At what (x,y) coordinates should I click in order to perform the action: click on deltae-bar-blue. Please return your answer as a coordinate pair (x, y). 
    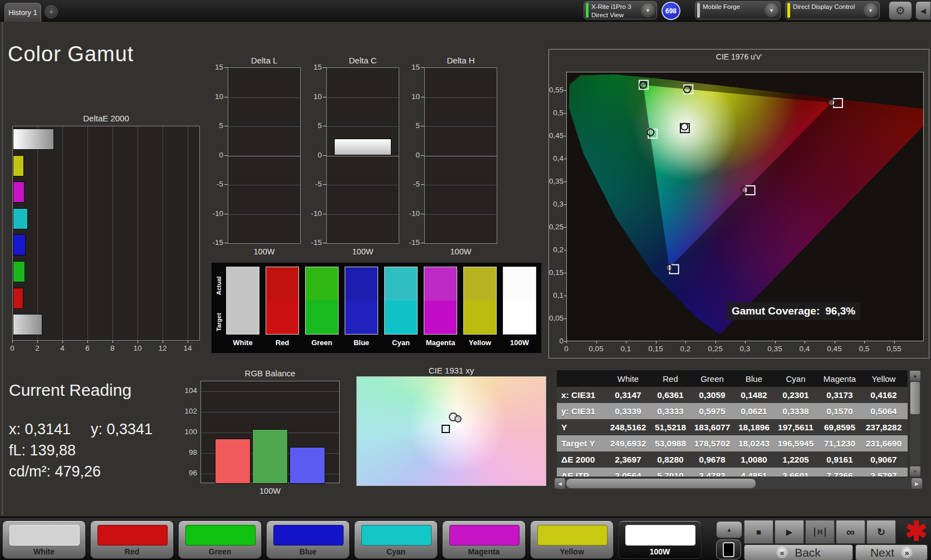
    Looking at the image, I should click on (19, 245).